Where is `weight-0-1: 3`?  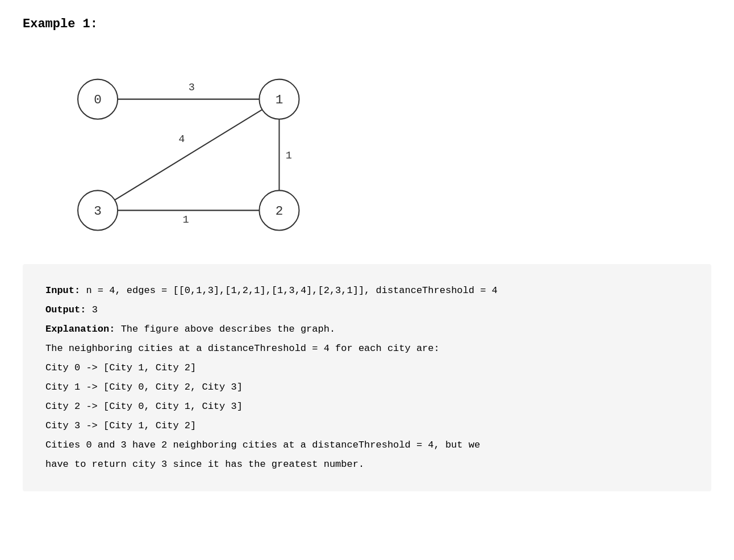 weight-0-1: 3 is located at coordinates (192, 87).